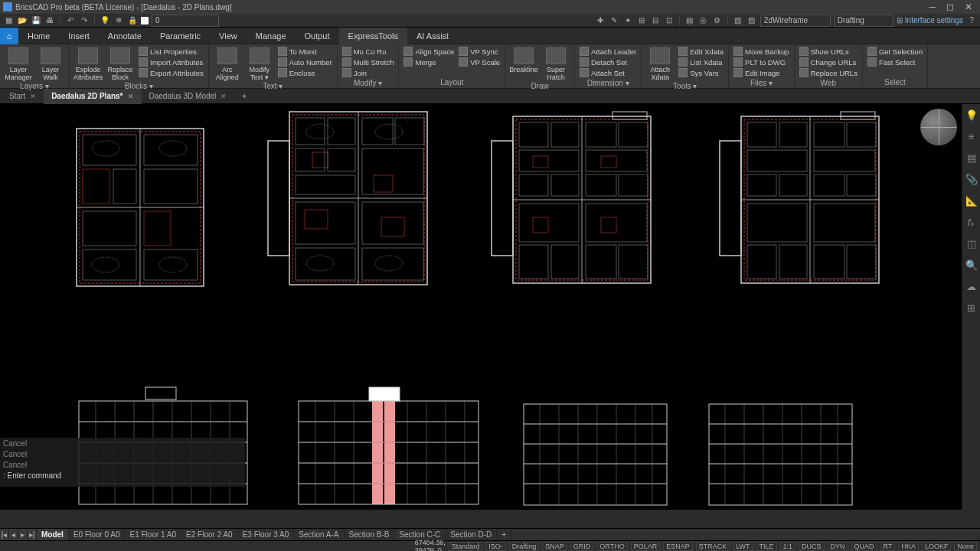 The image size is (980, 551). I want to click on print-icon: 🖶, so click(50, 21).